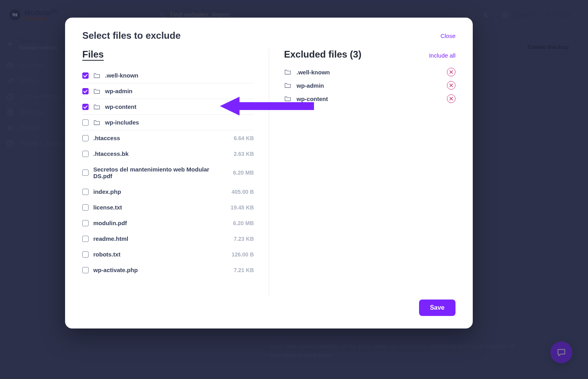  I want to click on file-row: Secretos del mantenimiento web Modular D…, so click(168, 173).